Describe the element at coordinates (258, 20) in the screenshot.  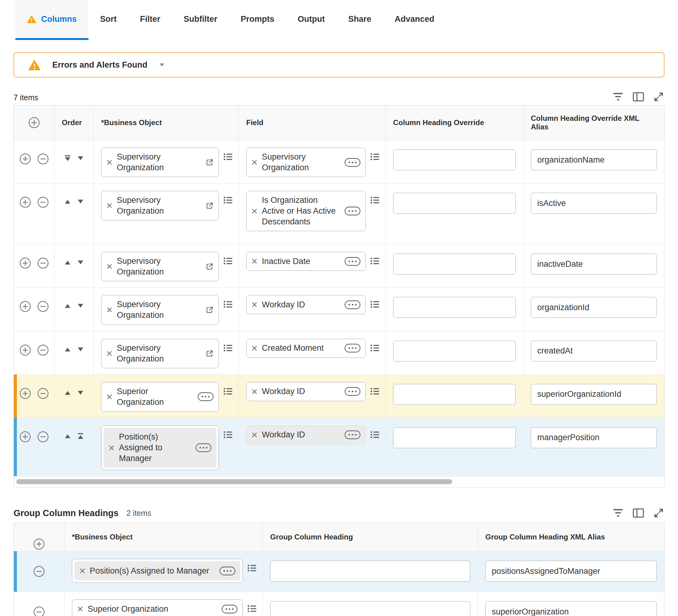
I see `tab-prompts: Prompts` at that location.